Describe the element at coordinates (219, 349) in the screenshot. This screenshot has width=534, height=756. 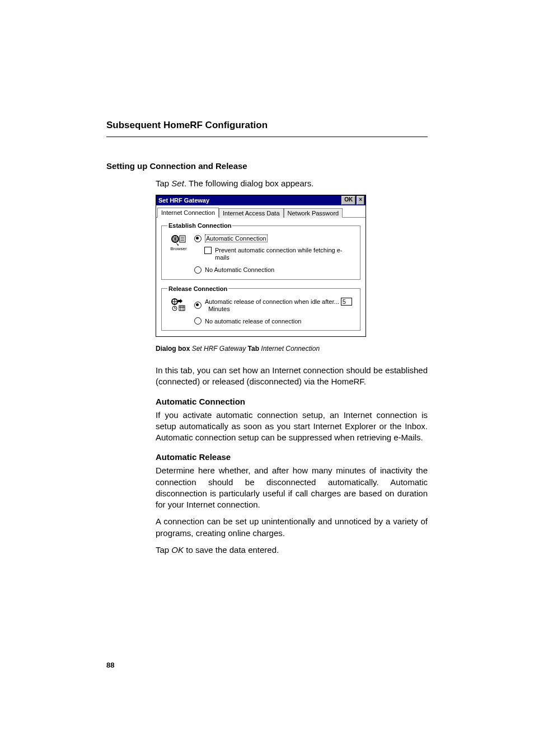
I see `caption-value-dialog: Set HRF Gateway` at that location.